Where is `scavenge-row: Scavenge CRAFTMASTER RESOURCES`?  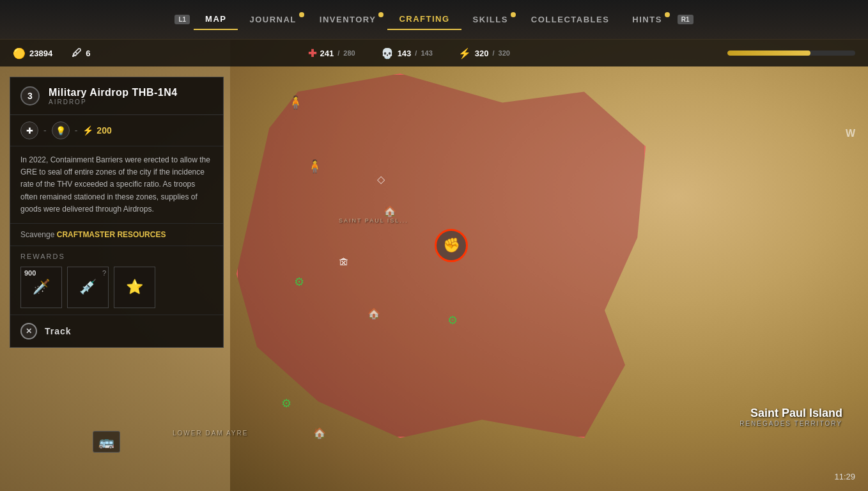 scavenge-row: Scavenge CRAFTMASTER RESOURCES is located at coordinates (116, 235).